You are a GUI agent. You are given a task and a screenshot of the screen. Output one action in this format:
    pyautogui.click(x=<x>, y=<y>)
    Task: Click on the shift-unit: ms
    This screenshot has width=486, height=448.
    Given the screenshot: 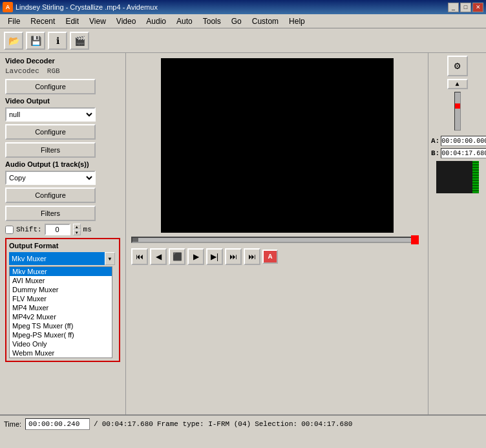 What is the action you would take?
    pyautogui.click(x=88, y=229)
    